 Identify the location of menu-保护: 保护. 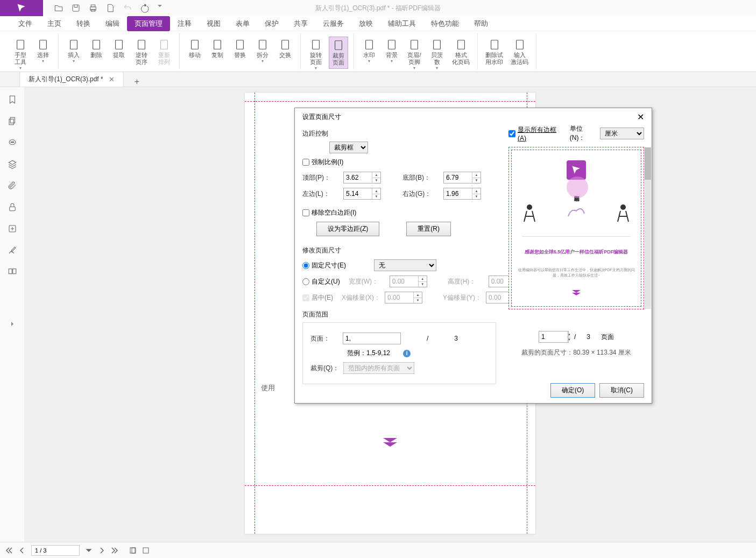
(272, 24).